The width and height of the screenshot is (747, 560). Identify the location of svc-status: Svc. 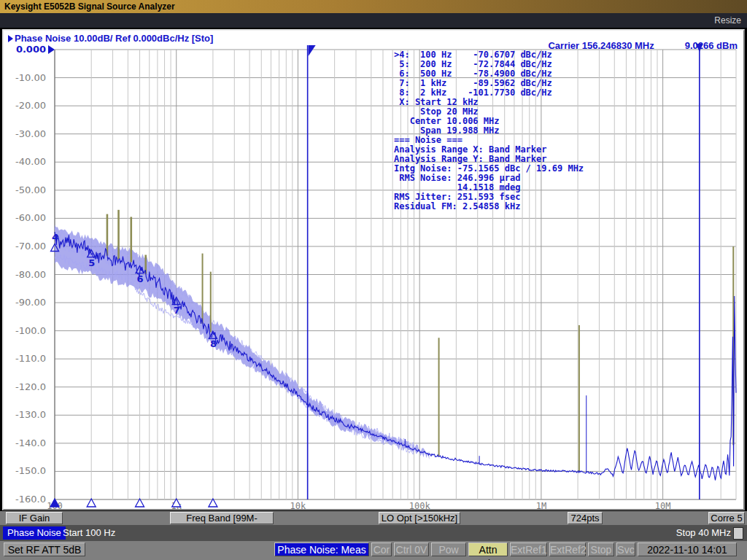
(626, 550).